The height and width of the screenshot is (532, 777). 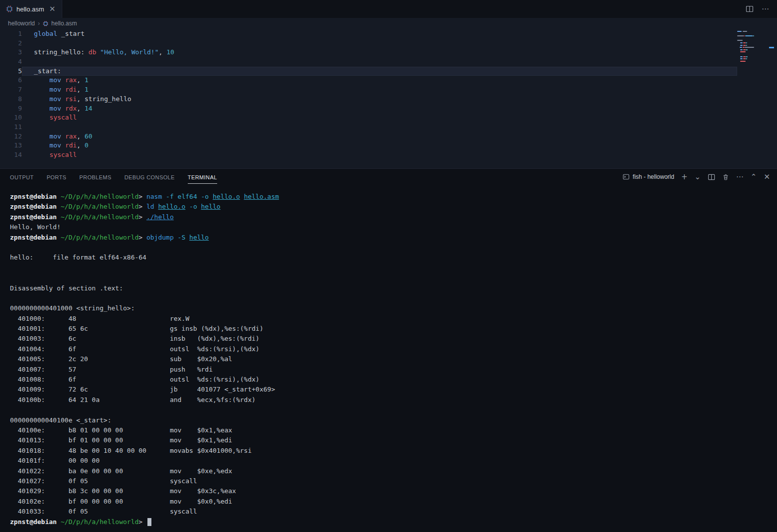 I want to click on terminal-line: 401007: 57 push %rdi, so click(x=393, y=370).